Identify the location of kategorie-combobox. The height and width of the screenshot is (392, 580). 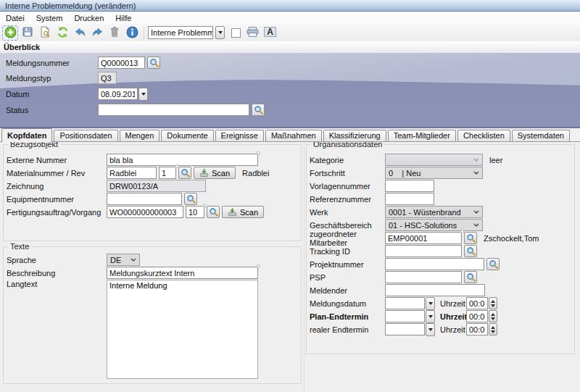
(434, 159).